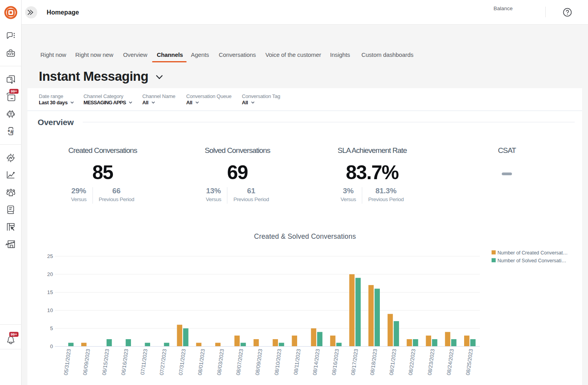  Describe the element at coordinates (354, 362) in the screenshot. I see `svg-text: 08/17/2023` at that location.